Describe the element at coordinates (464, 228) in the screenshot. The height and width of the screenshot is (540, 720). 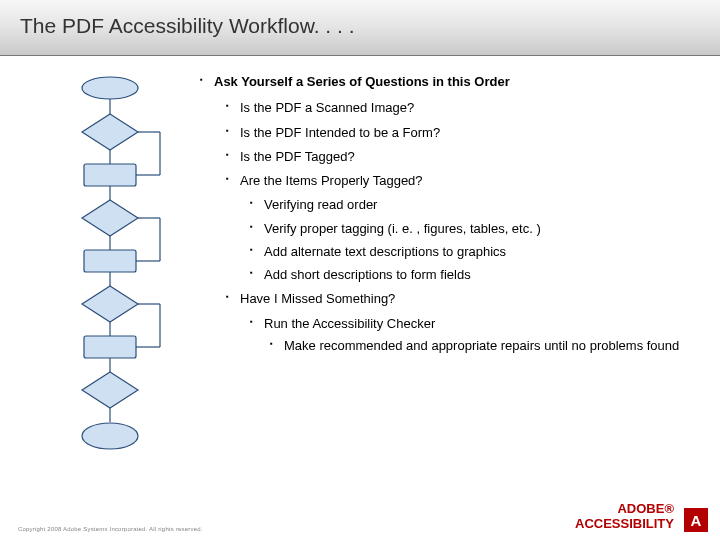
I see `q-proper: Are the Items Properly Tagged? Verifying…` at that location.